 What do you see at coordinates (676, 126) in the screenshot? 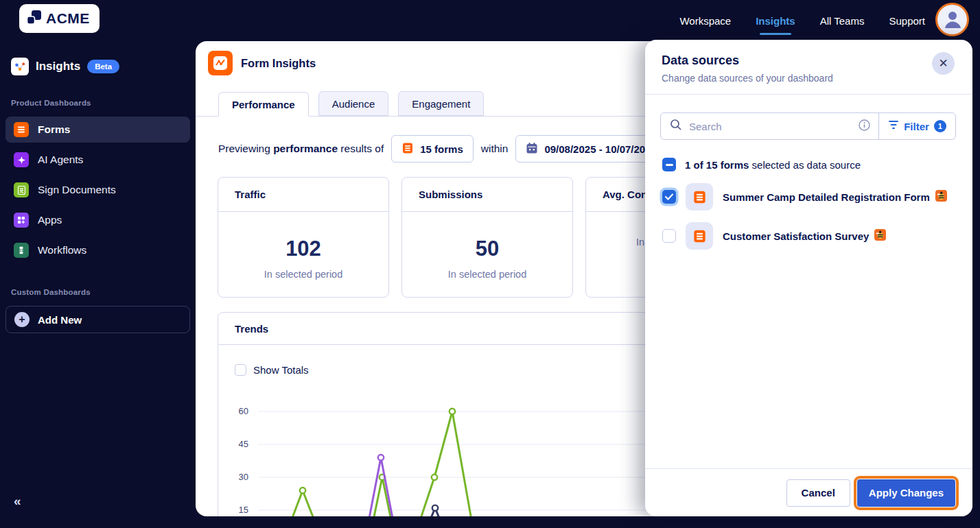
I see `search-icon` at bounding box center [676, 126].